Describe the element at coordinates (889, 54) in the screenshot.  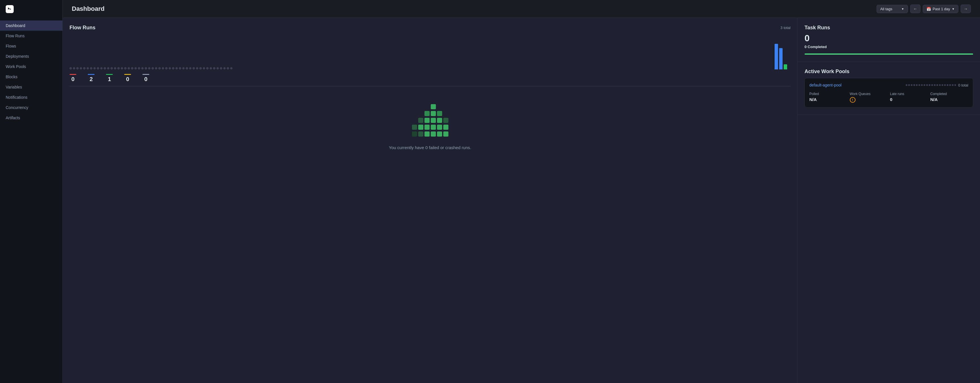
I see `task-progress-bar` at that location.